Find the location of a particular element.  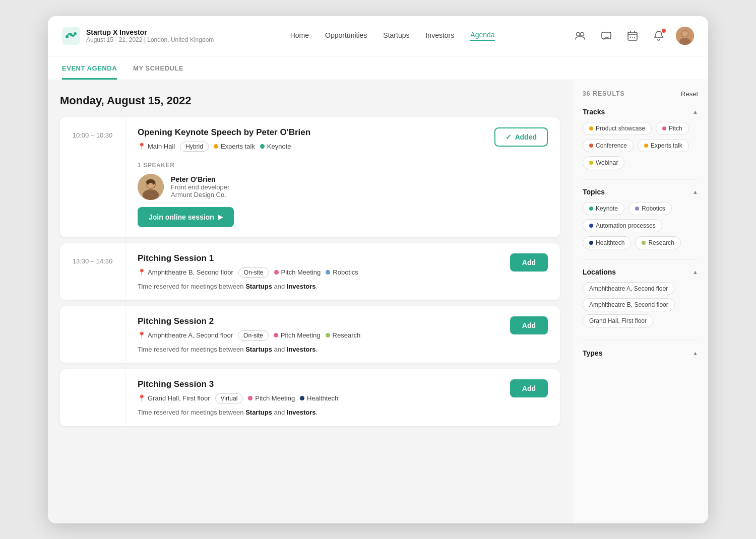

location-chip-1: Amphitheatre B, Second floor is located at coordinates (629, 305).